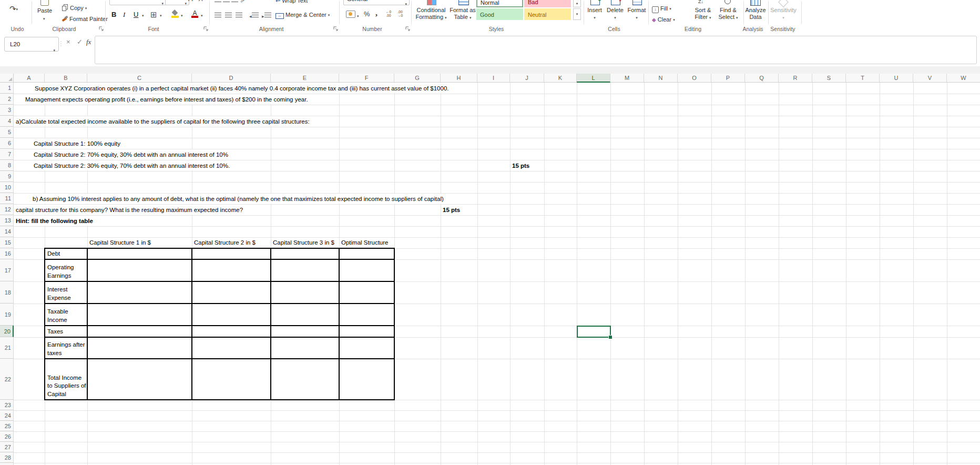  I want to click on row-header-4: 4, so click(7, 121).